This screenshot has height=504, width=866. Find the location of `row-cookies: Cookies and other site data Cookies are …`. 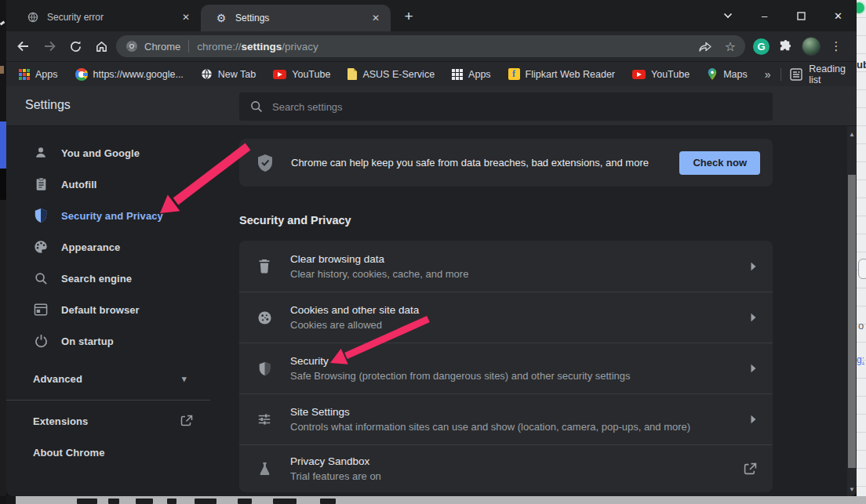

row-cookies: Cookies and other site data Cookies are … is located at coordinates (506, 317).